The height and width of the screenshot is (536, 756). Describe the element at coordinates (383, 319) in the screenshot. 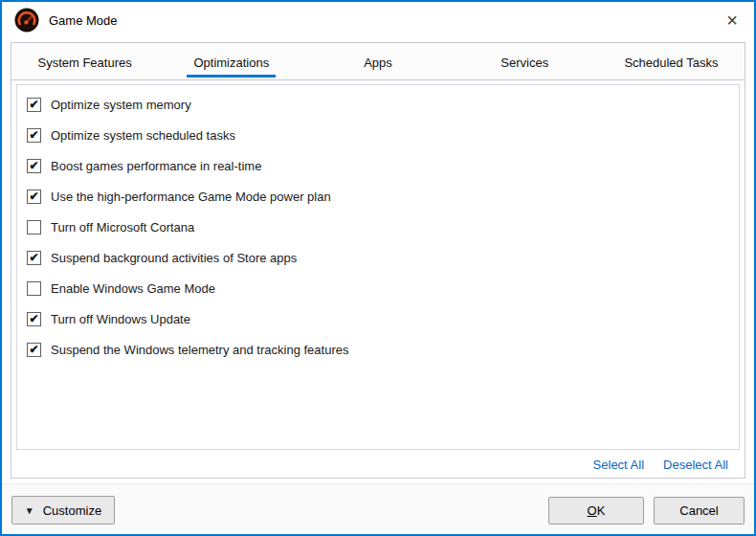

I see `list-item: ✔ Turn off Windows Update` at that location.